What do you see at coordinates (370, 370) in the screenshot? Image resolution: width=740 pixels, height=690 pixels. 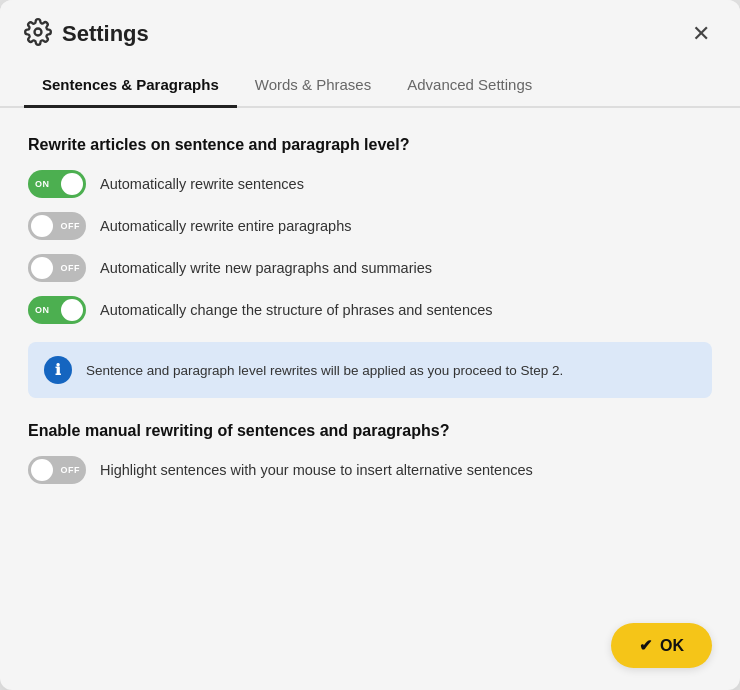 I see `info-box: ℹ Sentence and paragraph level rewrites …` at bounding box center [370, 370].